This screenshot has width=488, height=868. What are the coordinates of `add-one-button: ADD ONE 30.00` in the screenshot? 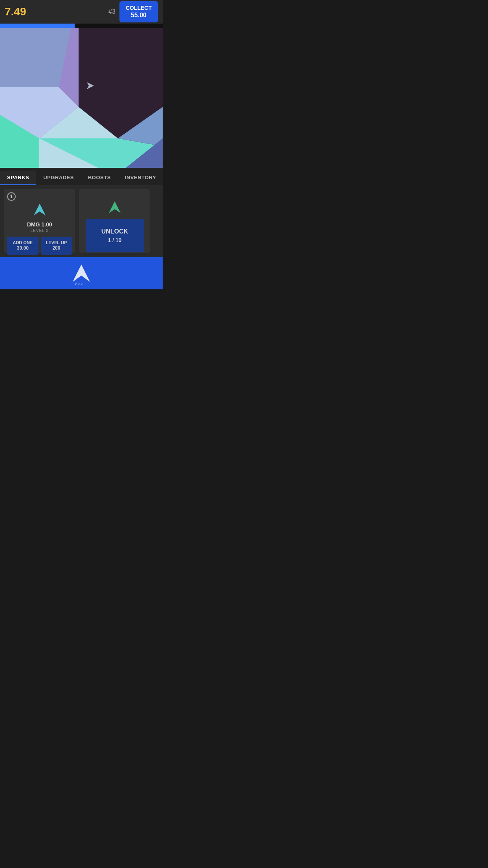 It's located at (23, 246).